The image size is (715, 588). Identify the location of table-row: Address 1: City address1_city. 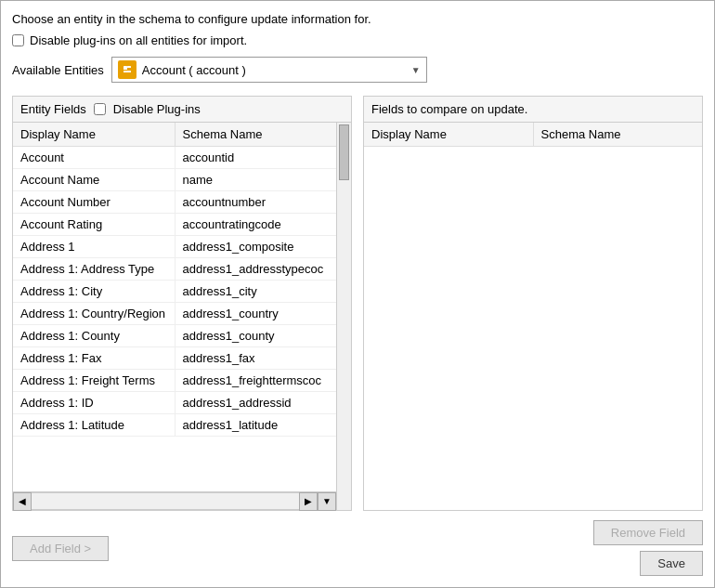
(175, 292).